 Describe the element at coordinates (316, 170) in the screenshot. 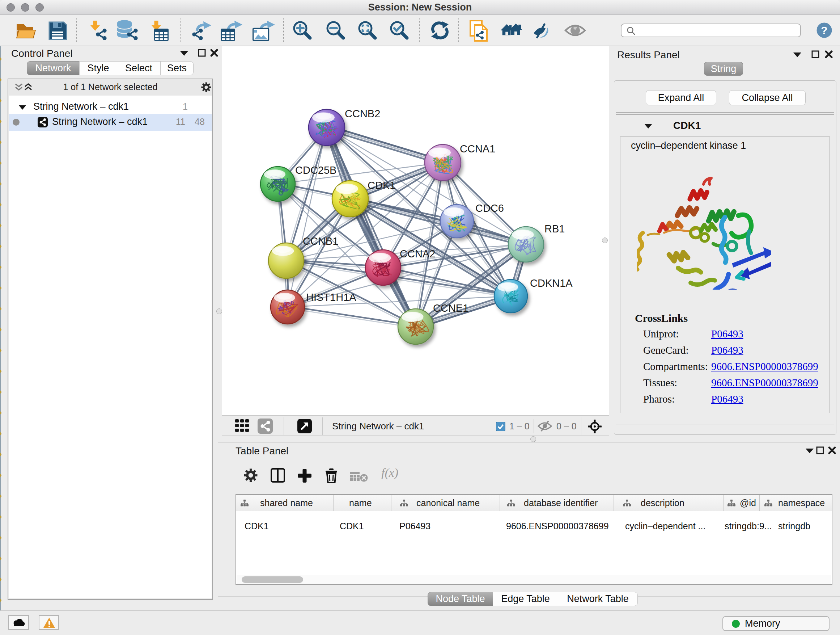

I see `svg-text: CDC25B` at that location.